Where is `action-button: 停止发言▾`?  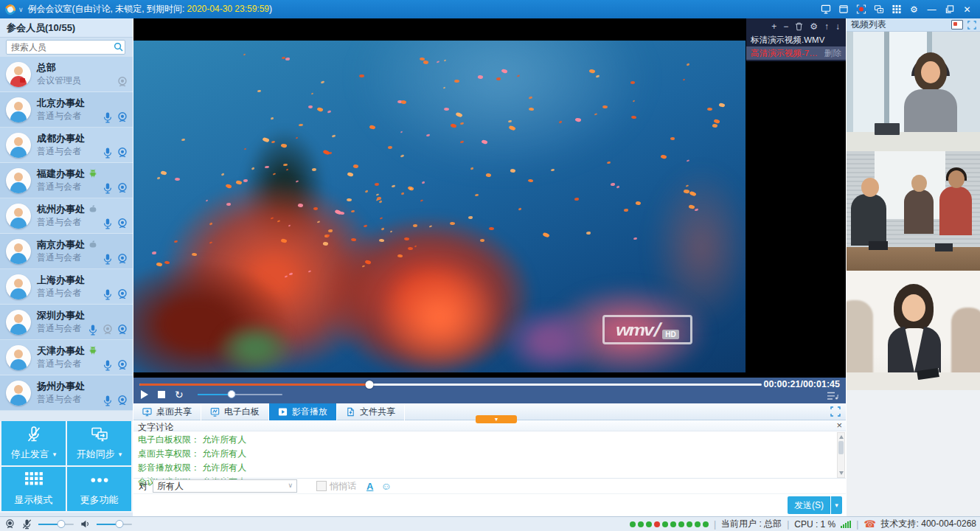 action-button: 停止发言▾ is located at coordinates (34, 443).